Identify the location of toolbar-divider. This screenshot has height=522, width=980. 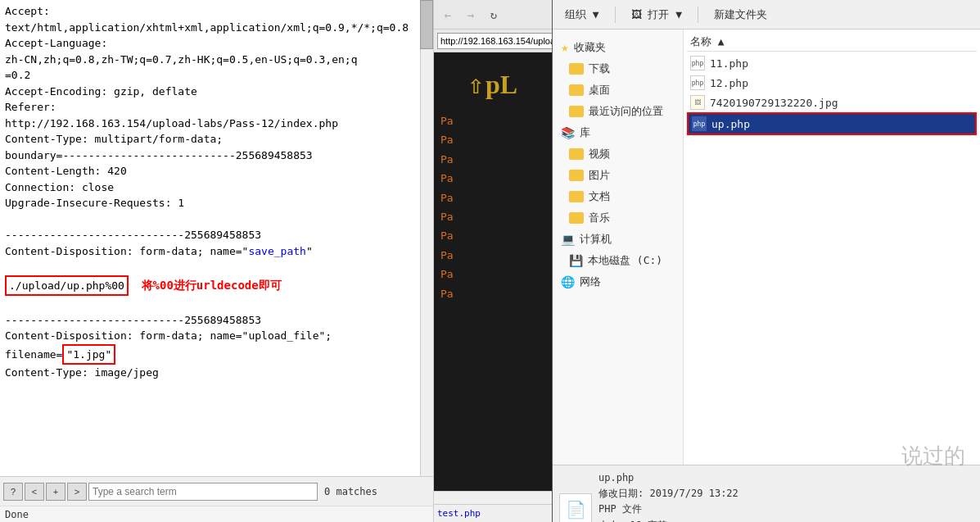
(616, 15).